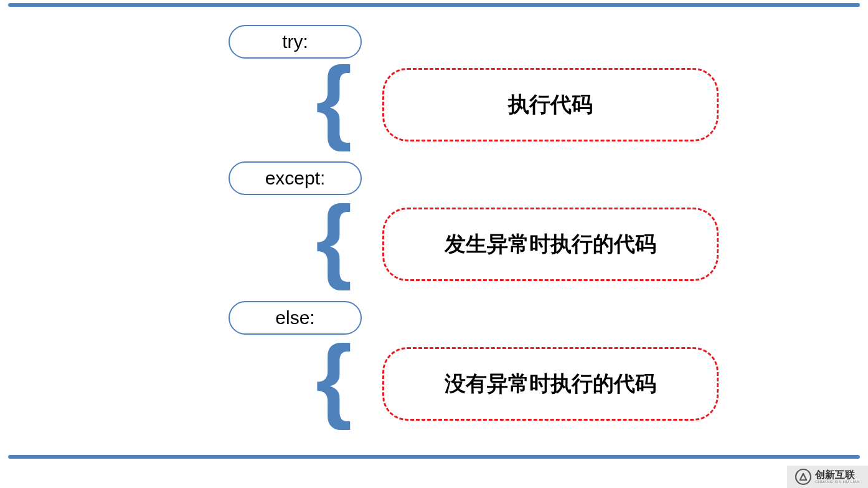 The width and height of the screenshot is (868, 488). Describe the element at coordinates (550, 105) in the screenshot. I see `desc-try-label: 执行代码` at that location.